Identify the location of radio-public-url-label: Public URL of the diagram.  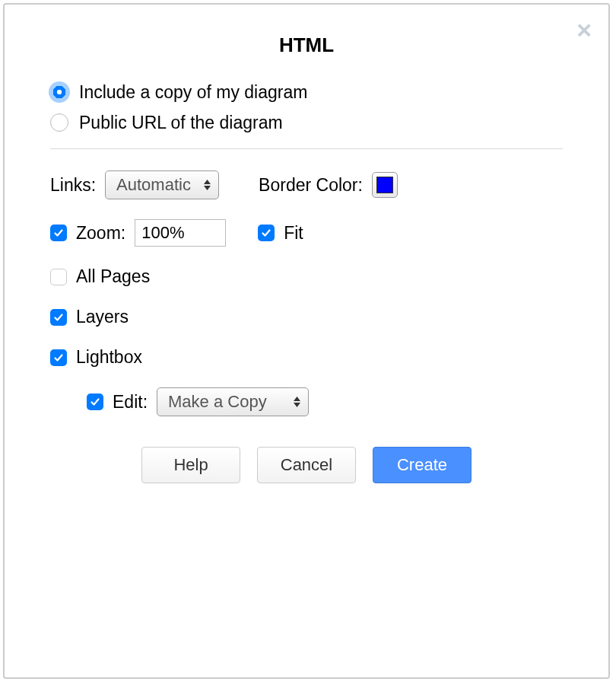
(181, 123).